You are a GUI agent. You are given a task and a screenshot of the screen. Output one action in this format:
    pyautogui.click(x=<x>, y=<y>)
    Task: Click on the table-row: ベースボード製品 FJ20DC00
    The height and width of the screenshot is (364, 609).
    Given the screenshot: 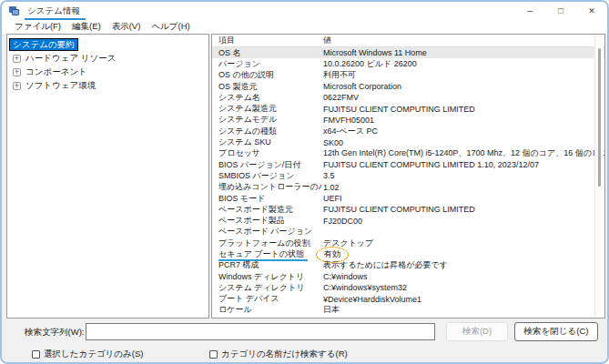 What is the action you would take?
    pyautogui.click(x=408, y=220)
    